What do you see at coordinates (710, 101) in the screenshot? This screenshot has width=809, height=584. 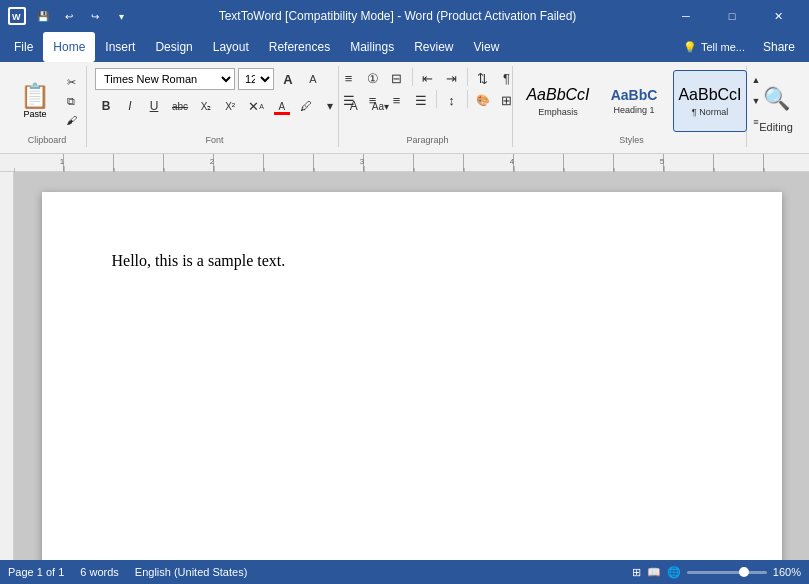 I see `style-normal: AaBbCcI ¶ Normal` at bounding box center [710, 101].